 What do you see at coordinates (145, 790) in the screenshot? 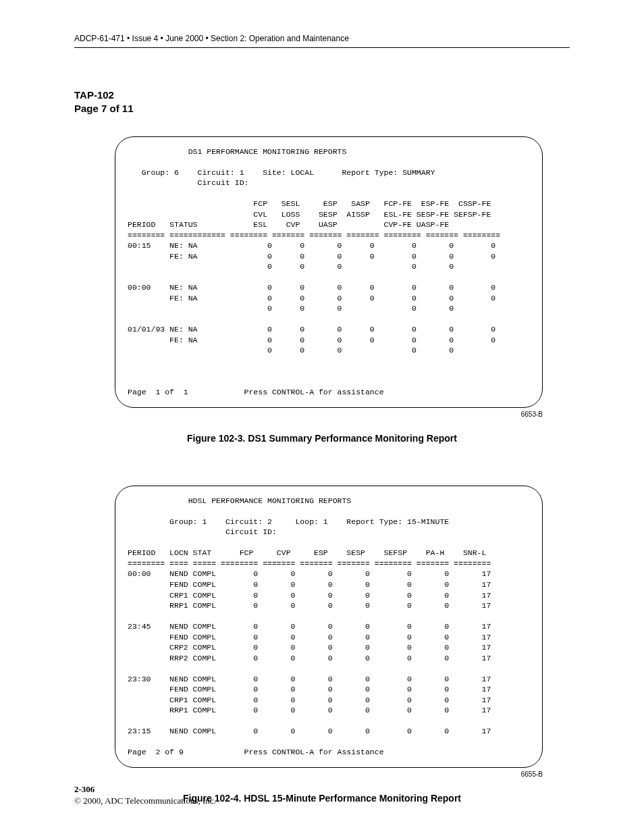
I see `page-number: 2-306` at bounding box center [145, 790].